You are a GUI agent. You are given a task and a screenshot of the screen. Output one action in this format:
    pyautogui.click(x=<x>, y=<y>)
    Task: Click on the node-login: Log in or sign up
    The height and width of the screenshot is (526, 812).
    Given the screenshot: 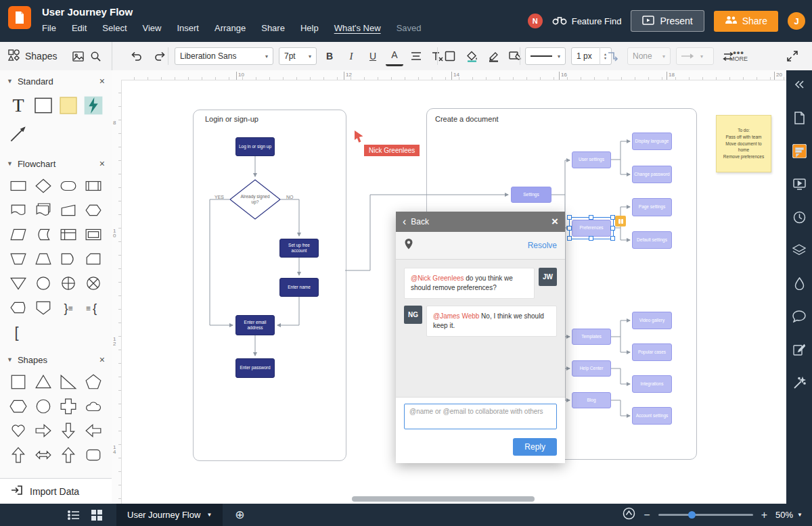 What is the action you would take?
    pyautogui.click(x=255, y=147)
    